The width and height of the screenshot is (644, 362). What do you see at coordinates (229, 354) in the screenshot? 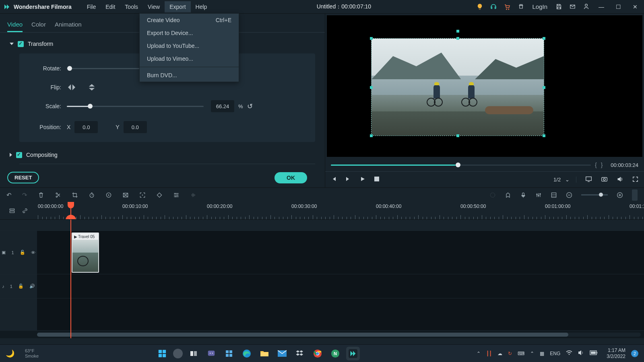
I see `widgets-icon` at bounding box center [229, 354].